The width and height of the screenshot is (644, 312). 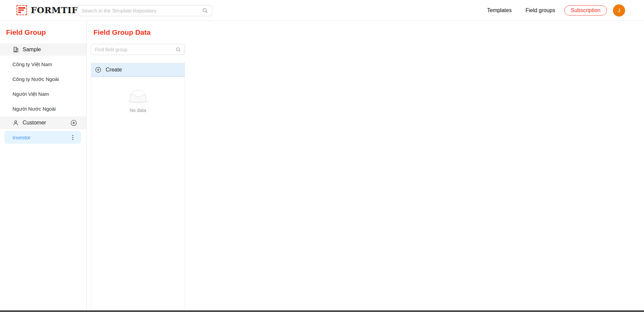 I want to click on sidebar-item-investor-selected: Investor ⋮, so click(x=43, y=137).